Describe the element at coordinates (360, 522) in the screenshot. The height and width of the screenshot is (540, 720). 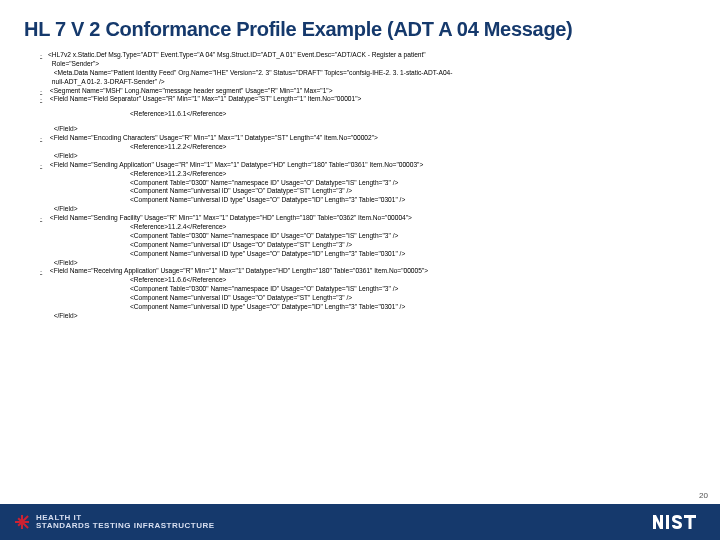
I see `footer-bar: HEALTH IT STANDARDS TESTING INFRASTRUCTU…` at that location.